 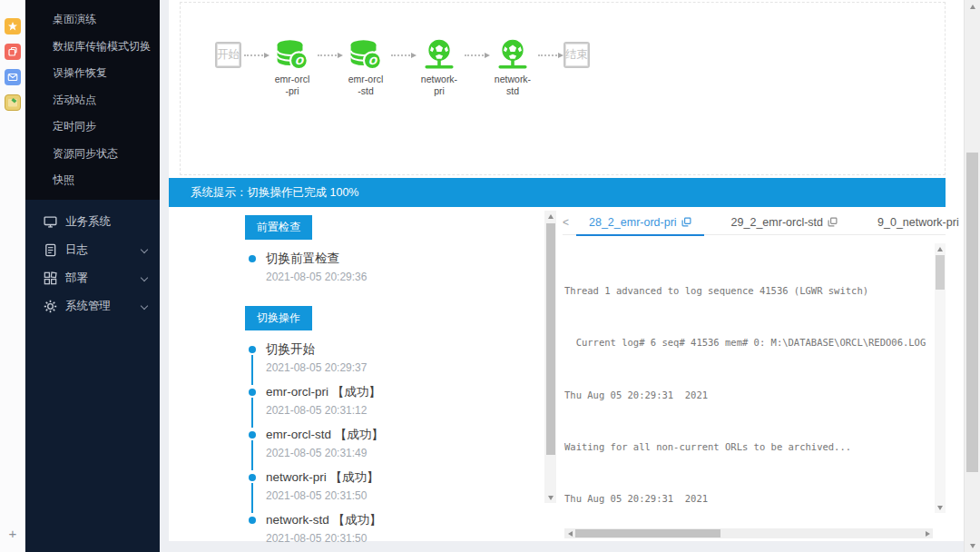 I want to click on log-horizontal-scrollbar, so click(x=749, y=534).